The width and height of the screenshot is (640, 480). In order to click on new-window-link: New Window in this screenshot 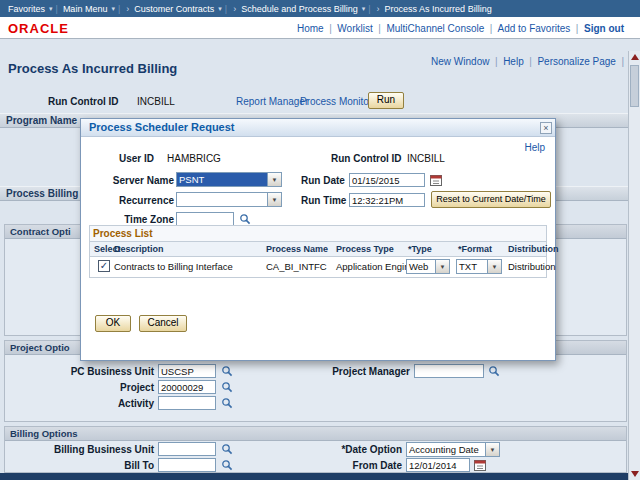, I will do `click(460, 62)`.